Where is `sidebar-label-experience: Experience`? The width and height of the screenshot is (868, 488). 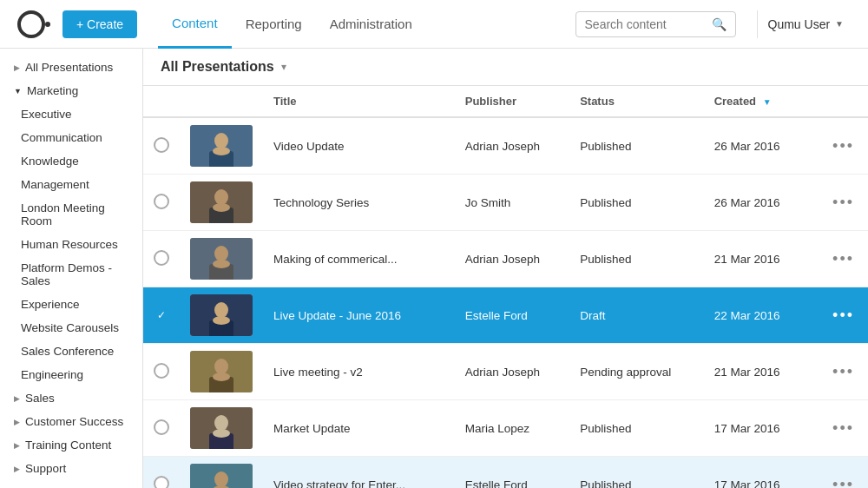 sidebar-label-experience: Experience is located at coordinates (50, 304).